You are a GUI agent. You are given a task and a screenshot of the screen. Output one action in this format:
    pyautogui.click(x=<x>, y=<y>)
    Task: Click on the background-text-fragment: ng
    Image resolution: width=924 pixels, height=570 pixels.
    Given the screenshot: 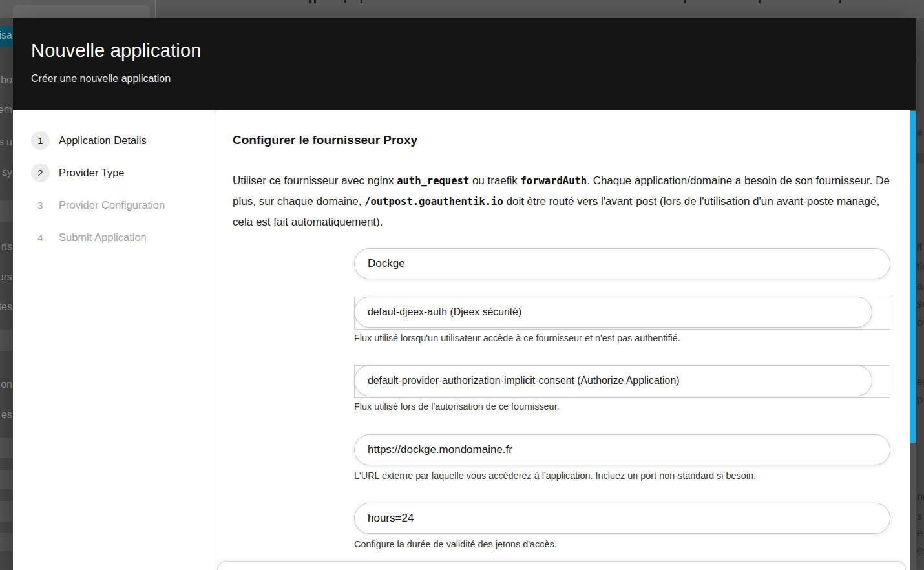 What is the action you would take?
    pyautogui.click(x=920, y=497)
    